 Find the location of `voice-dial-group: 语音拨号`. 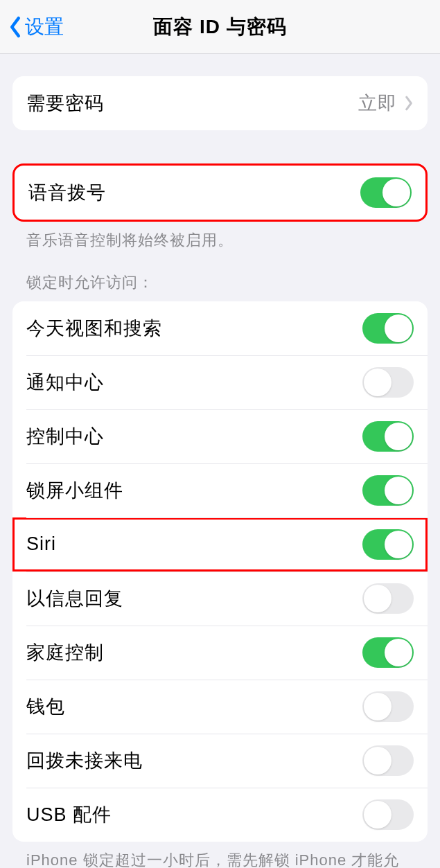

voice-dial-group: 语音拨号 is located at coordinates (220, 193).